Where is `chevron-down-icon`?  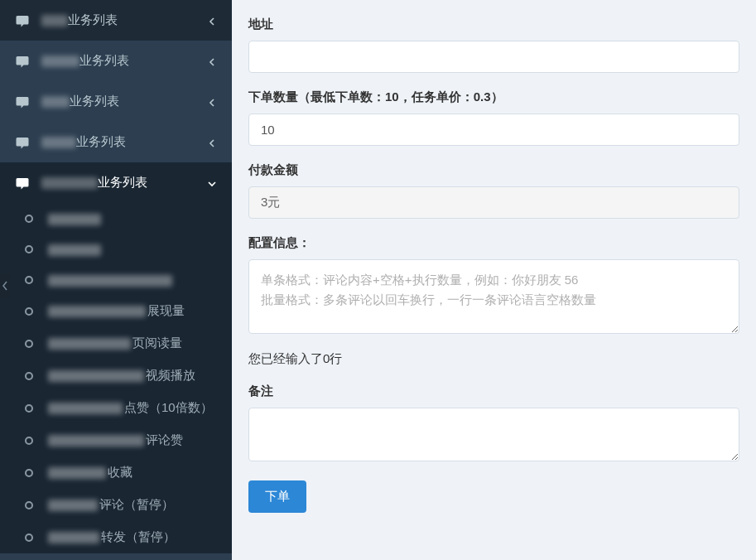
chevron-down-icon is located at coordinates (212, 183).